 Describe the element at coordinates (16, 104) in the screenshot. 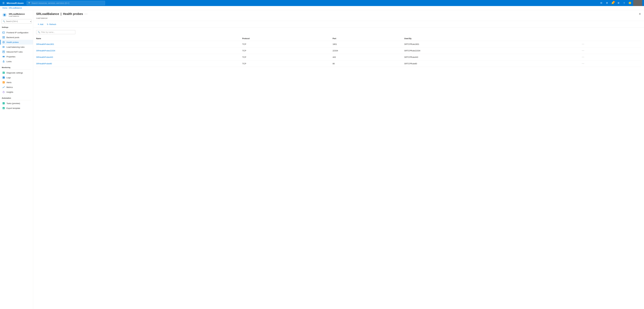

I see `sidebar-item-tasks-preview: T Tasks (preview)` at that location.